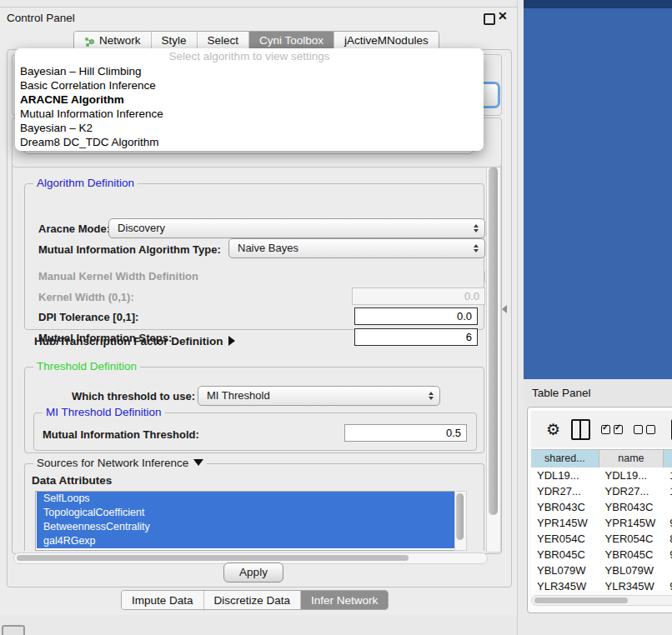  Describe the element at coordinates (565, 459) in the screenshot. I see `column-header-0: shared...` at that location.